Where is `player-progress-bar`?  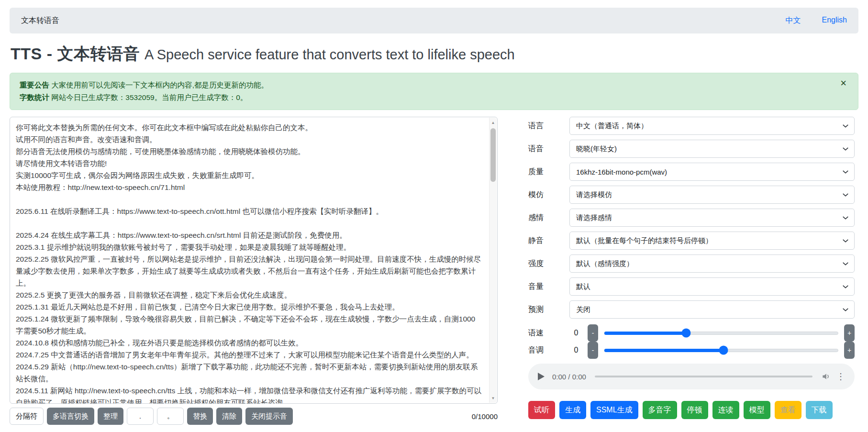
player-progress-bar is located at coordinates (703, 377).